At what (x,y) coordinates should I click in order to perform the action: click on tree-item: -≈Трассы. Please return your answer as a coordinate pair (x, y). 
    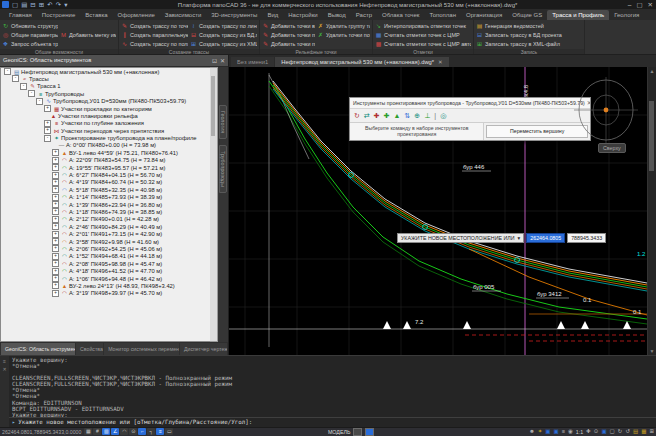
    Looking at the image, I should click on (106, 78).